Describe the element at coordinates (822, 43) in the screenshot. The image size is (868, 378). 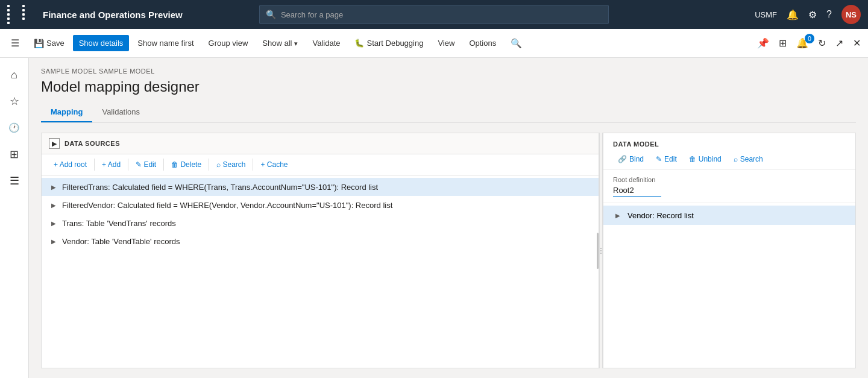
I see `refresh-icon: ↻` at that location.